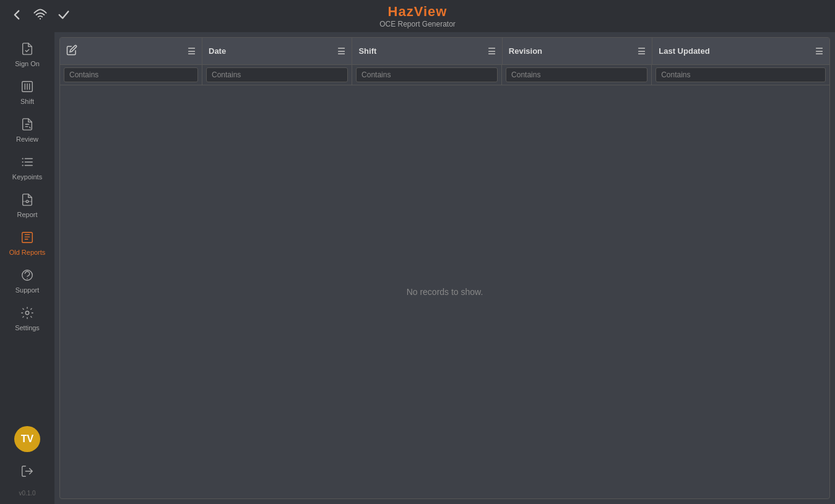  What do you see at coordinates (417, 12) in the screenshot?
I see `app-title: HazView` at bounding box center [417, 12].